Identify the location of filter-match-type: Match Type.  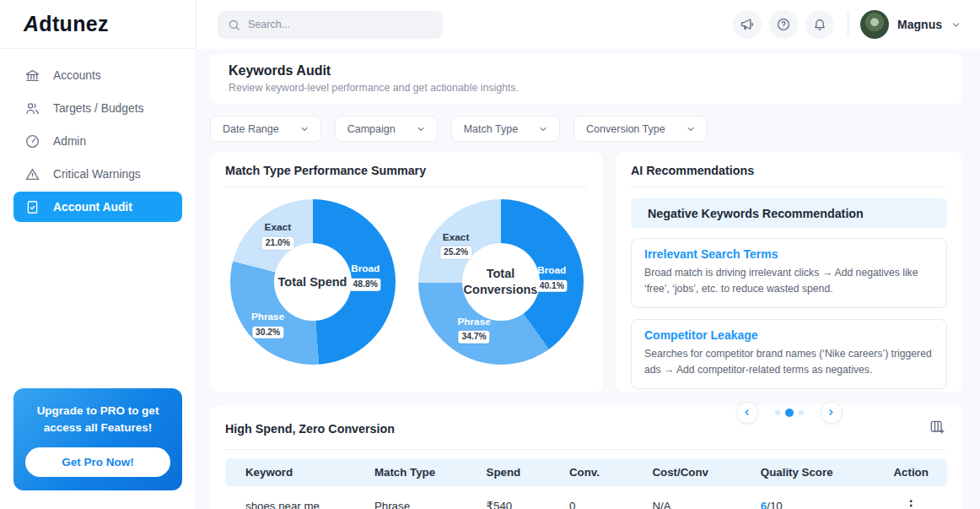
(506, 128).